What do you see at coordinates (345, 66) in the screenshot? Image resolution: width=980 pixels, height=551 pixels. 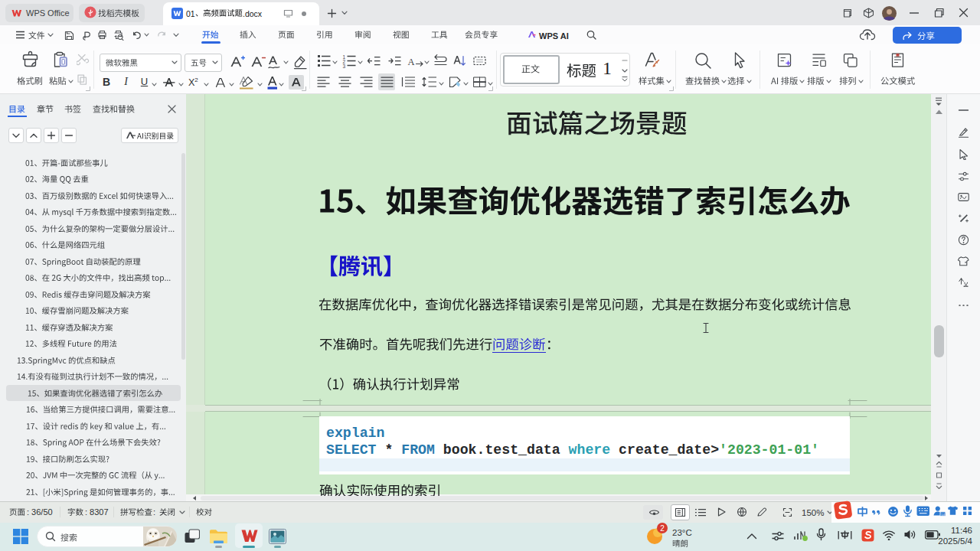 I see `svg-text: 3` at bounding box center [345, 66].